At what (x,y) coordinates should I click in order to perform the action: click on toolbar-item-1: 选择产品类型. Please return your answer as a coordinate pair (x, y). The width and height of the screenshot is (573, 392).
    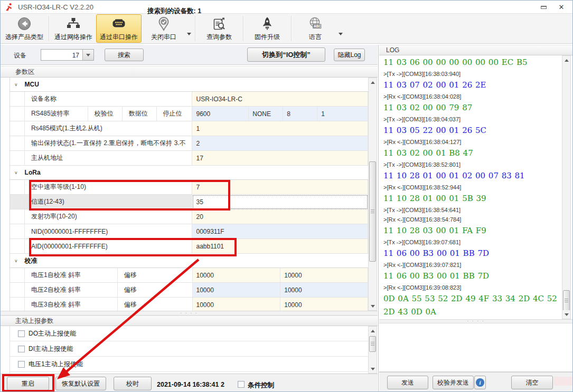
    Looking at the image, I should click on (24, 28).